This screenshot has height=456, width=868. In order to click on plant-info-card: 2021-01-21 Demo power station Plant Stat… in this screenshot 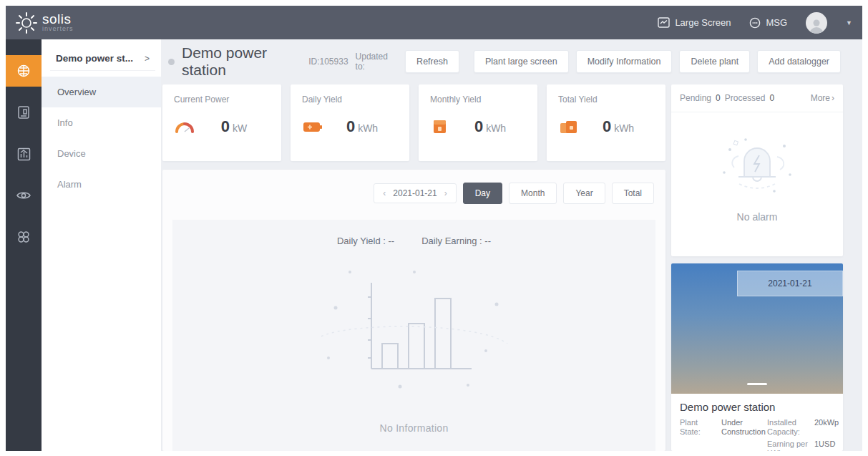, I will do `click(757, 357)`.